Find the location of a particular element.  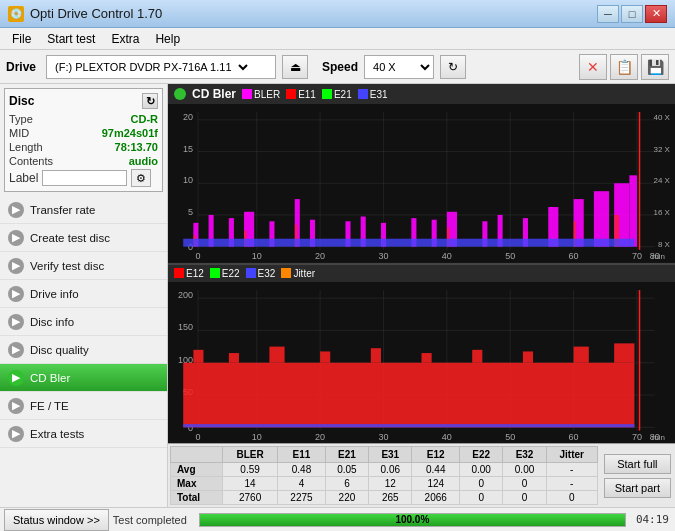

svg-text: 5 is located at coordinates (190, 212).